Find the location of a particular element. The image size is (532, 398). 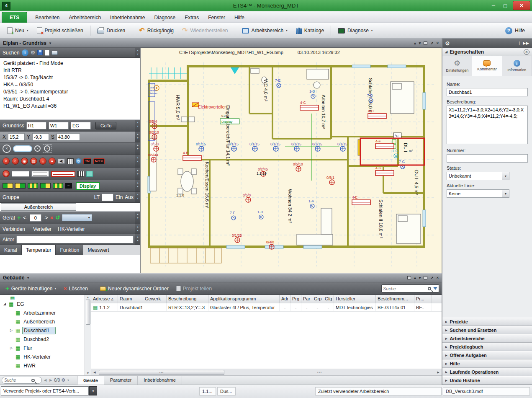

tree-item-flur: ▷▦Flur is located at coordinates (45, 348).